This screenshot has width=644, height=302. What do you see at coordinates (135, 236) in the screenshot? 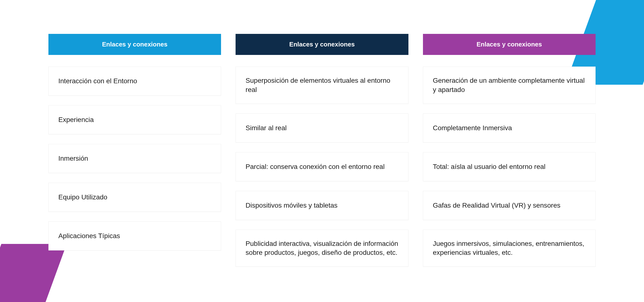
I see `column-1-cell-5: Aplicaciones Típicas` at bounding box center [135, 236].